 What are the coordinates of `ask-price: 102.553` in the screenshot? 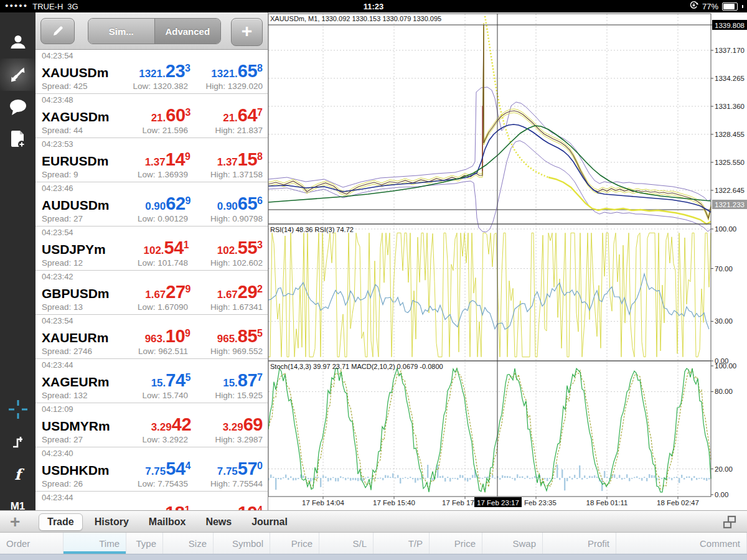 It's located at (226, 248).